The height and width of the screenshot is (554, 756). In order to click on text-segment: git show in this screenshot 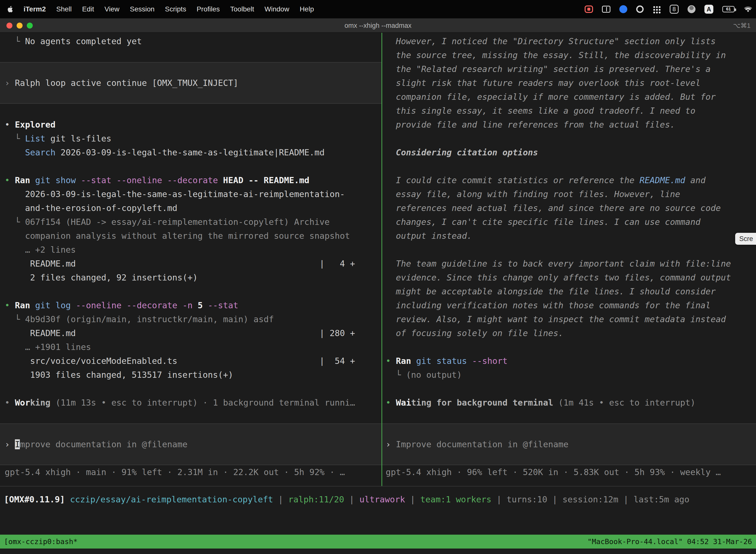, I will do `click(56, 180)`.